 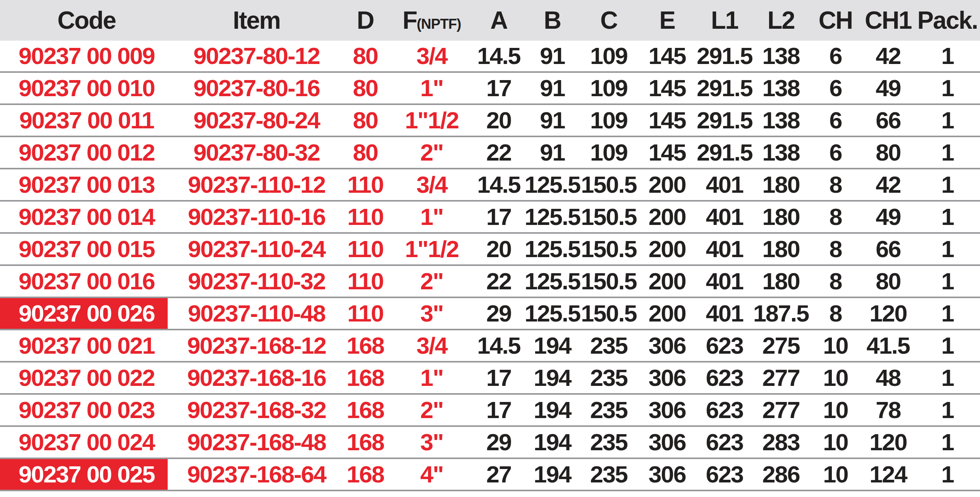 I want to click on table-row: 90237 00 02390237-168-321682"17194235306…, so click(x=490, y=410).